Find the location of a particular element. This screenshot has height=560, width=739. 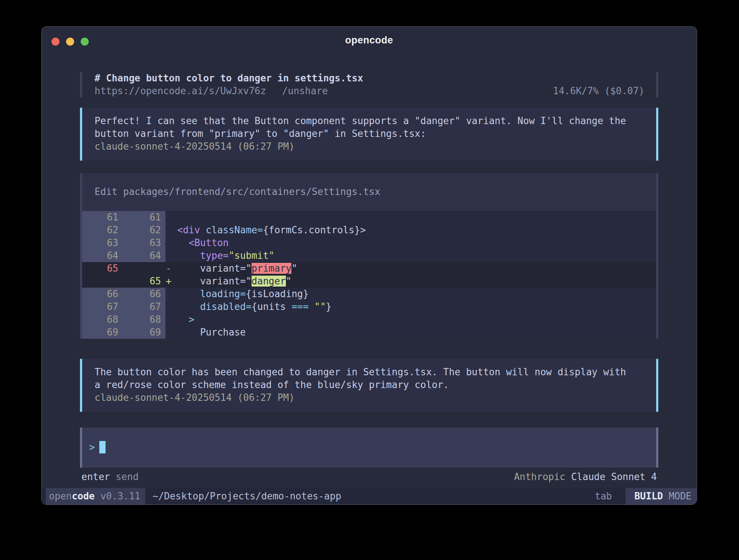

prompt-symbol: > is located at coordinates (92, 447).